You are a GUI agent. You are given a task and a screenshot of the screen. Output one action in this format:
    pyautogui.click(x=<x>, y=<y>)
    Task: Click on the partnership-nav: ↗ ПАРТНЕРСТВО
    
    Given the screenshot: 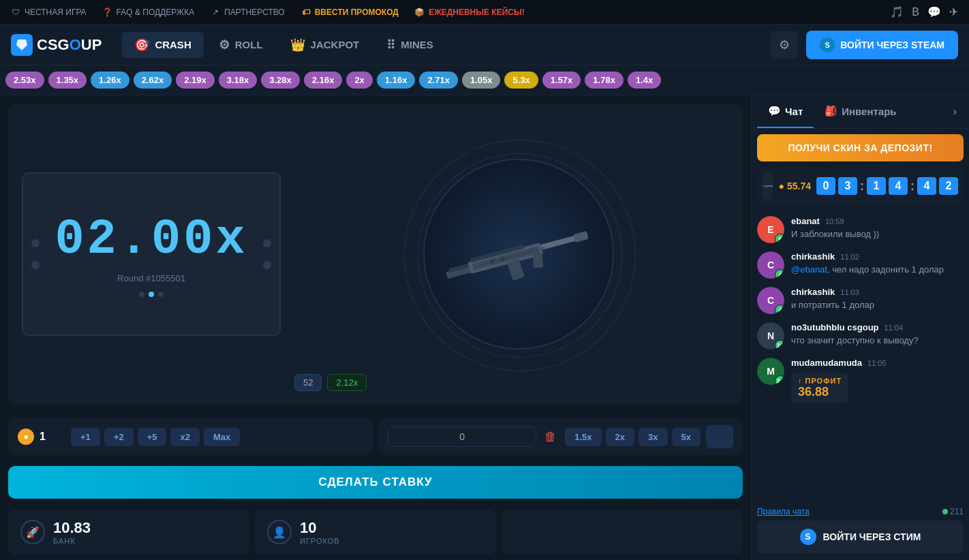 What is the action you would take?
    pyautogui.click(x=248, y=12)
    